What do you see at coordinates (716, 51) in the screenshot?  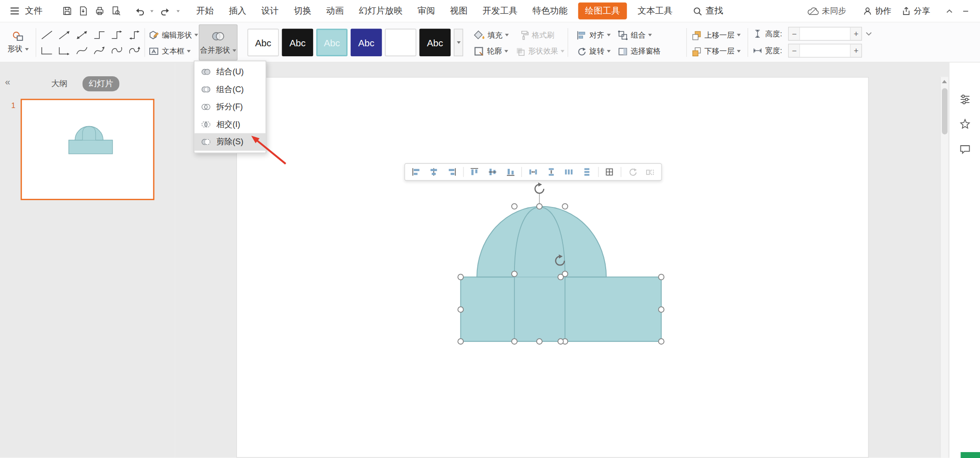 I see `send-backward-button: 下移一层` at bounding box center [716, 51].